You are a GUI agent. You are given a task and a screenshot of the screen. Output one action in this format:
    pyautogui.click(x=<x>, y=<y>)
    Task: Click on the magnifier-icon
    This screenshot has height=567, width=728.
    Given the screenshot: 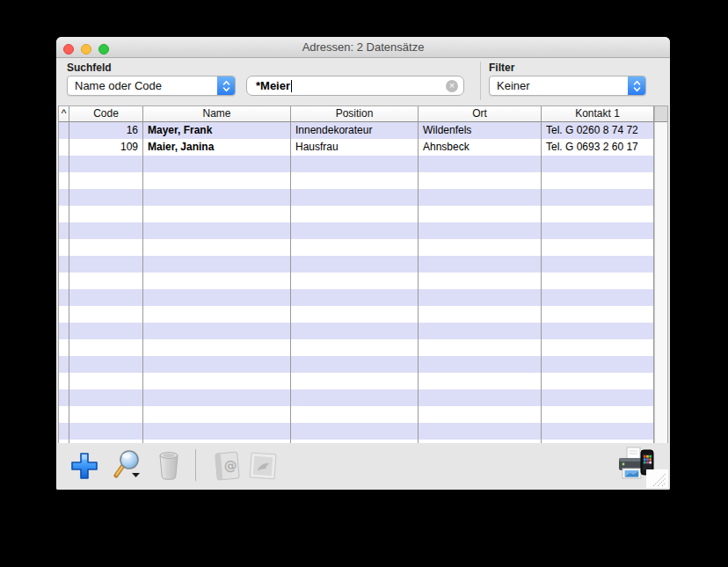 What is the action you would take?
    pyautogui.click(x=128, y=478)
    